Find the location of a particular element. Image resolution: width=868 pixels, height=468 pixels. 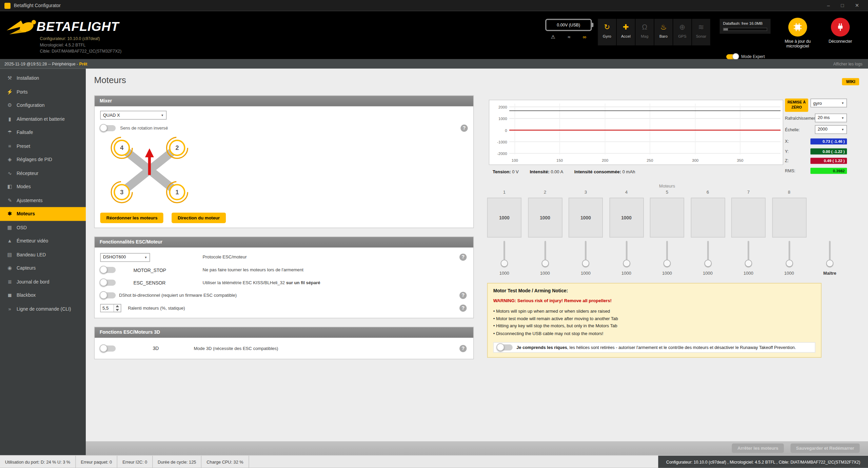

wiki-button: WIKI is located at coordinates (851, 81).